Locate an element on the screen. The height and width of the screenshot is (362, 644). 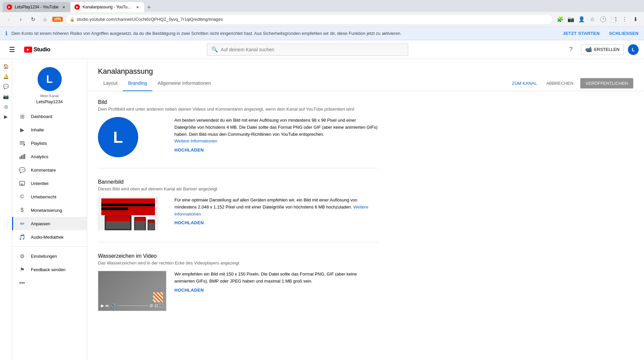
profile-icon: 👤 is located at coordinates (582, 19).